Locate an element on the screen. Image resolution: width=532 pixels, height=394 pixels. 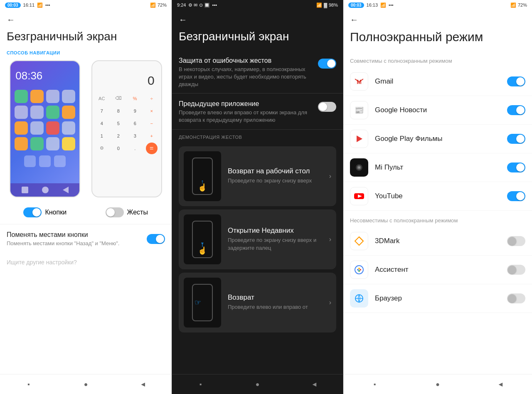
nav-back-3: ◄ is located at coordinates (500, 384).